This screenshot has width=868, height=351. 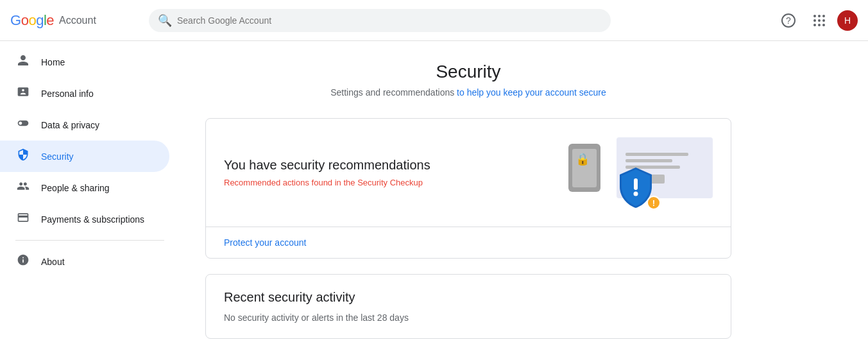 What do you see at coordinates (380, 21) in the screenshot?
I see `search-input` at bounding box center [380, 21].